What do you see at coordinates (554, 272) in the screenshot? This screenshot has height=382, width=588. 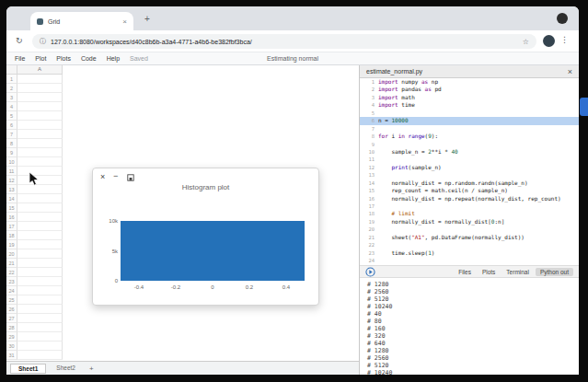 I see `console-tab-python-out: Python out` at bounding box center [554, 272].